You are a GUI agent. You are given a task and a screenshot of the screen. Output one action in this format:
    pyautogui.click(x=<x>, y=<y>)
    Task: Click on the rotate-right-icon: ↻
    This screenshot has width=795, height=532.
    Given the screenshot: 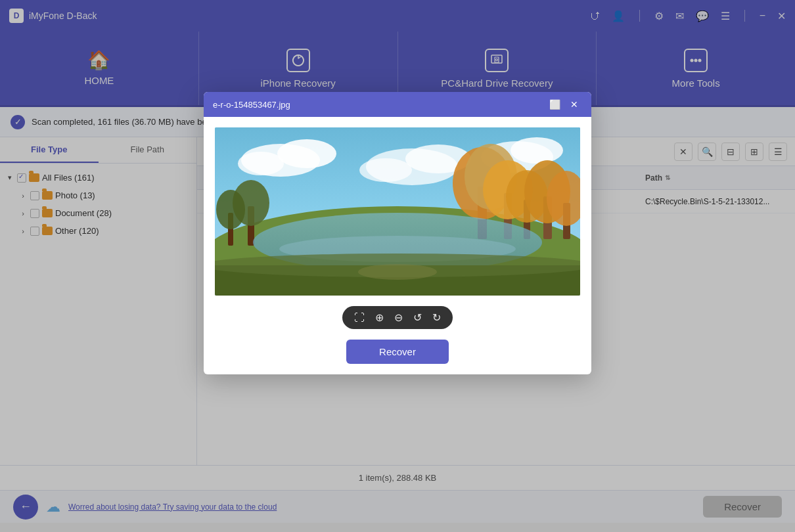 What is the action you would take?
    pyautogui.click(x=436, y=318)
    